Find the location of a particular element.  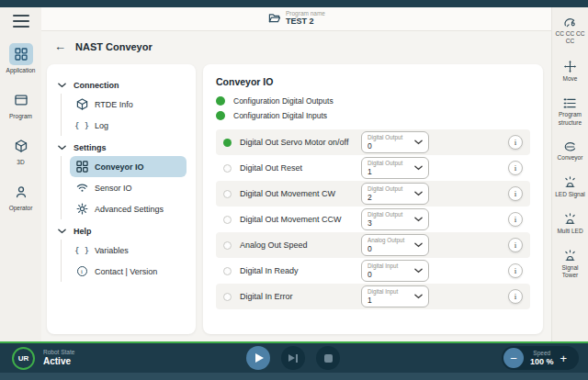

footer: UR Robot State Active − Speed 100 % + is located at coordinates (294, 361).